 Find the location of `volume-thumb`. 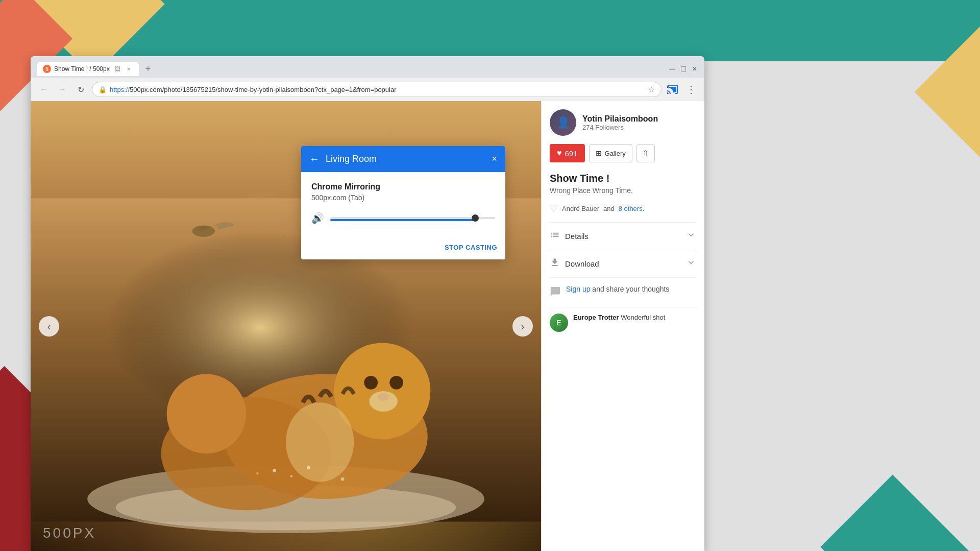

volume-thumb is located at coordinates (475, 218).